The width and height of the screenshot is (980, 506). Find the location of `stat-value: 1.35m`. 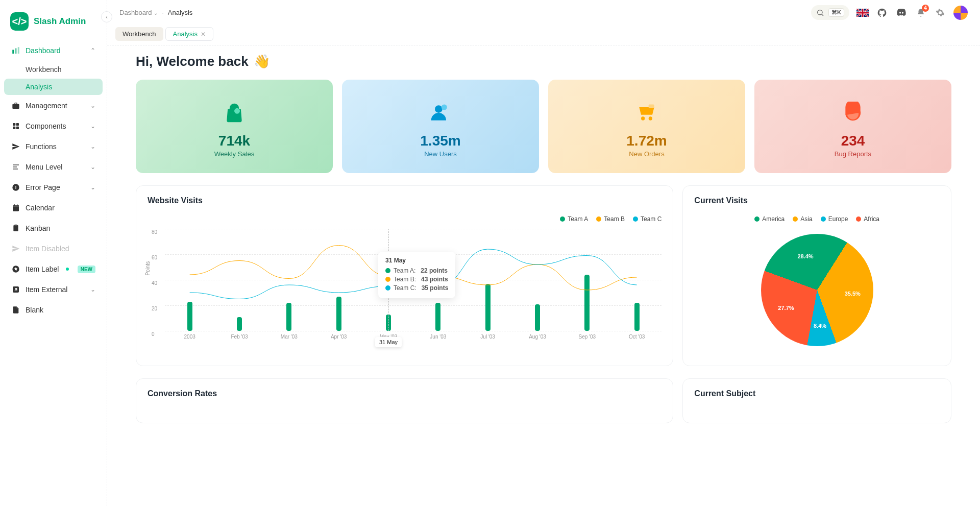

stat-value: 1.35m is located at coordinates (440, 141).